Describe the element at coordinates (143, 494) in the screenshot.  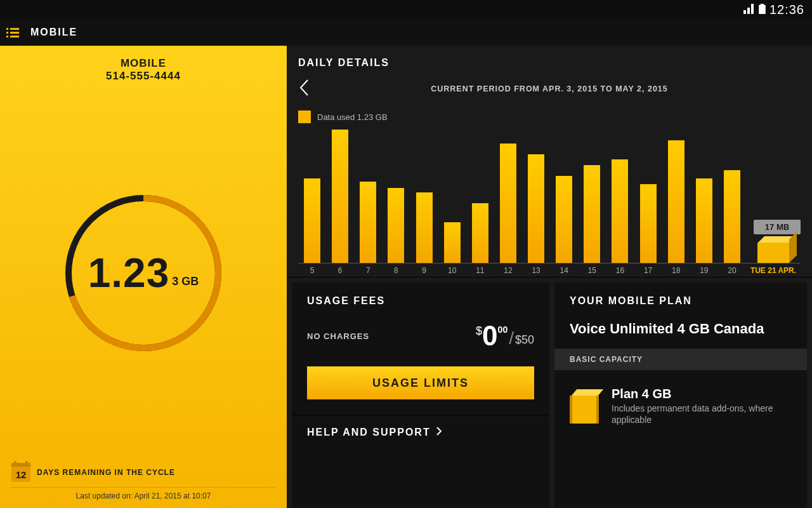
I see `last-updated: Last updated on: April 21, 2015 at 10:07` at that location.